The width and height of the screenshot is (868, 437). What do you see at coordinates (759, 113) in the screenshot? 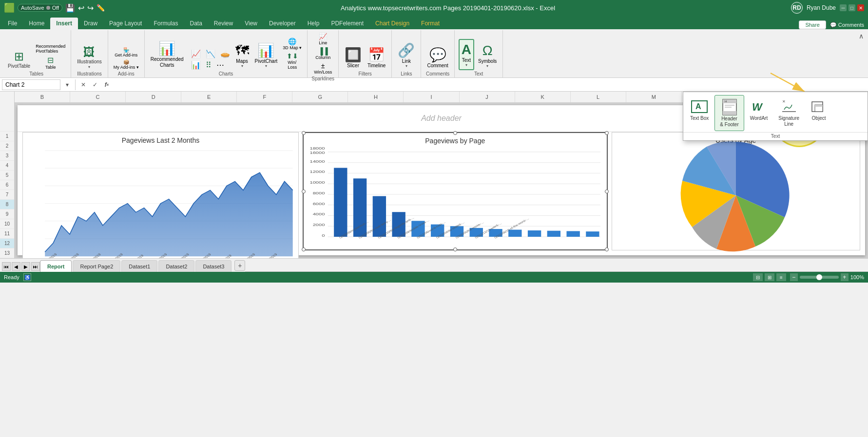
I see `word-art-button: W WordArt` at bounding box center [759, 113].